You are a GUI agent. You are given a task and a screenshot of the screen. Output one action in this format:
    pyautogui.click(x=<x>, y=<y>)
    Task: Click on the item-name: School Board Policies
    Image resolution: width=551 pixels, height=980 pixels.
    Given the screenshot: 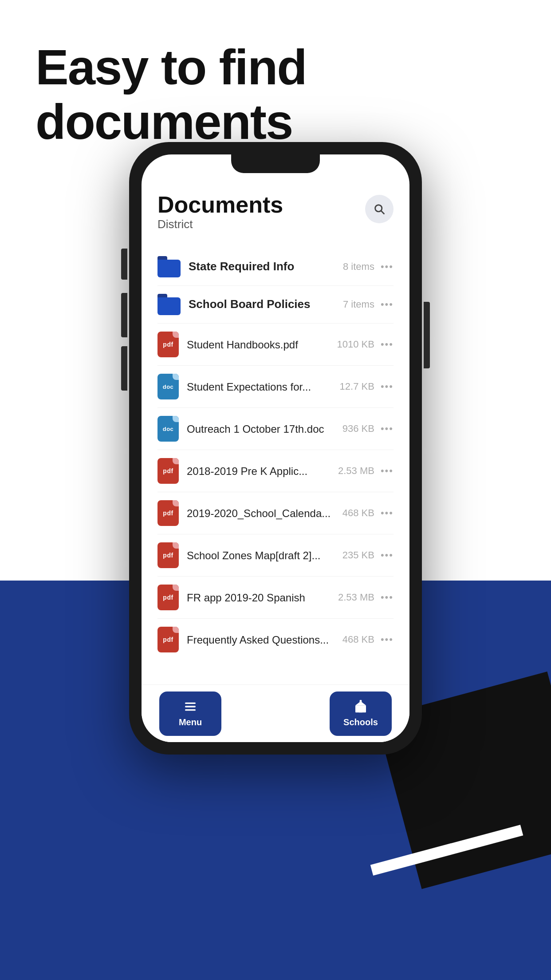 What is the action you would take?
    pyautogui.click(x=266, y=304)
    